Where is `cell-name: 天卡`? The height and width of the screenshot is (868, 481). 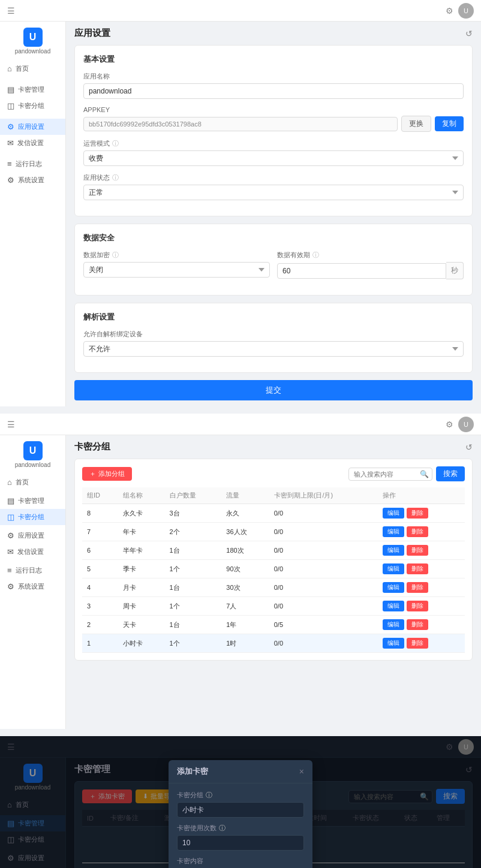
cell-name: 天卡 is located at coordinates (142, 625).